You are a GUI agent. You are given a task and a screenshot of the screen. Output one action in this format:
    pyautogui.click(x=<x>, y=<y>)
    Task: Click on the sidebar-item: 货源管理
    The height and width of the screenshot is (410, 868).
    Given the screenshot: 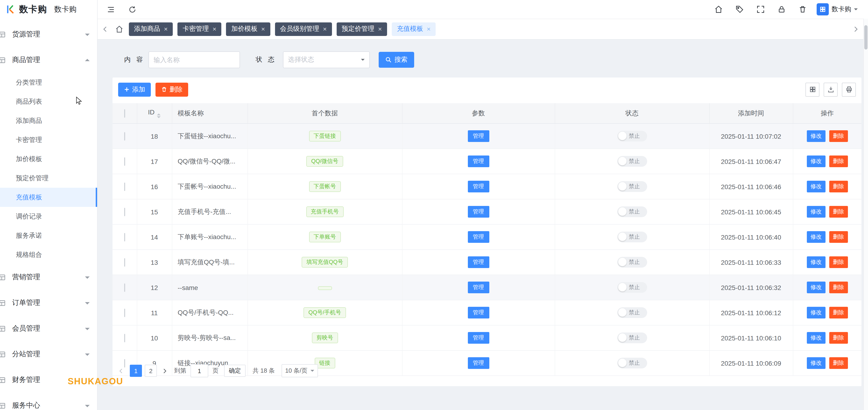 What is the action you would take?
    pyautogui.click(x=49, y=34)
    